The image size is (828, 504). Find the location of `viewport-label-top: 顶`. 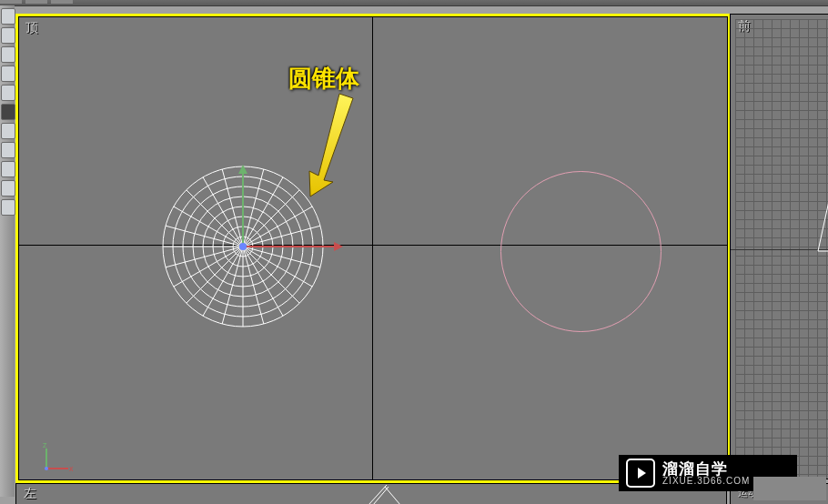

viewport-label-top: 顶 is located at coordinates (32, 28).